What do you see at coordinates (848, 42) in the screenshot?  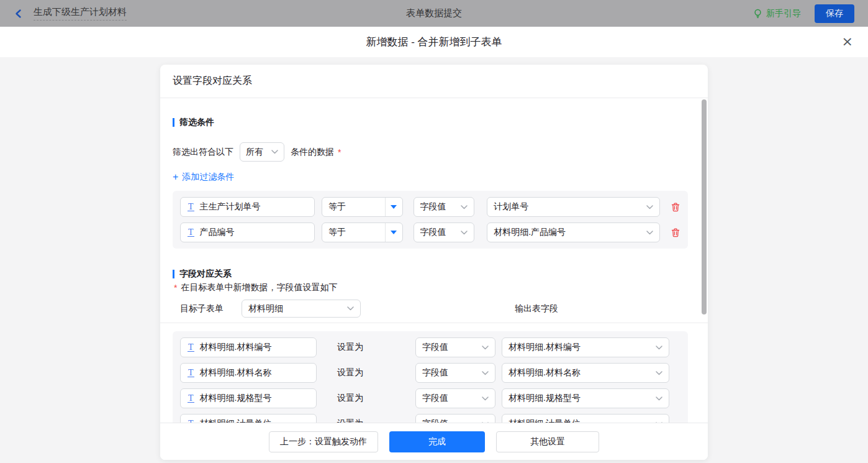 I see `close-icon: ×` at bounding box center [848, 42].